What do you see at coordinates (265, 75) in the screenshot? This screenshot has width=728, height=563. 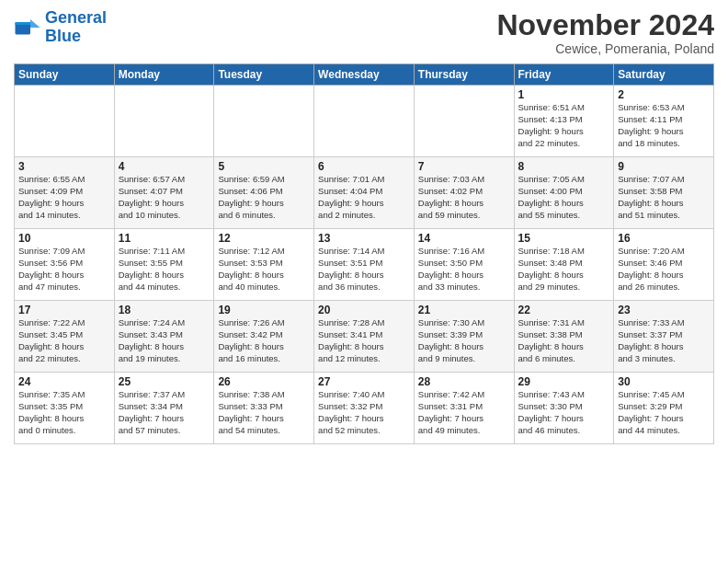 I see `header-tuesday: Tuesday` at bounding box center [265, 75].